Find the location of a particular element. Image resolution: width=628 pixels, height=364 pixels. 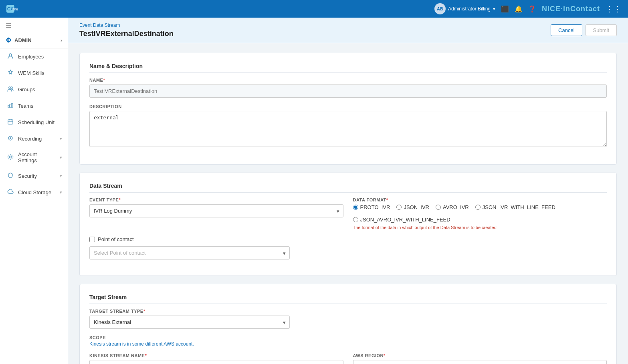

data-format-hint: The format of the data in which output o… is located at coordinates (480, 227).